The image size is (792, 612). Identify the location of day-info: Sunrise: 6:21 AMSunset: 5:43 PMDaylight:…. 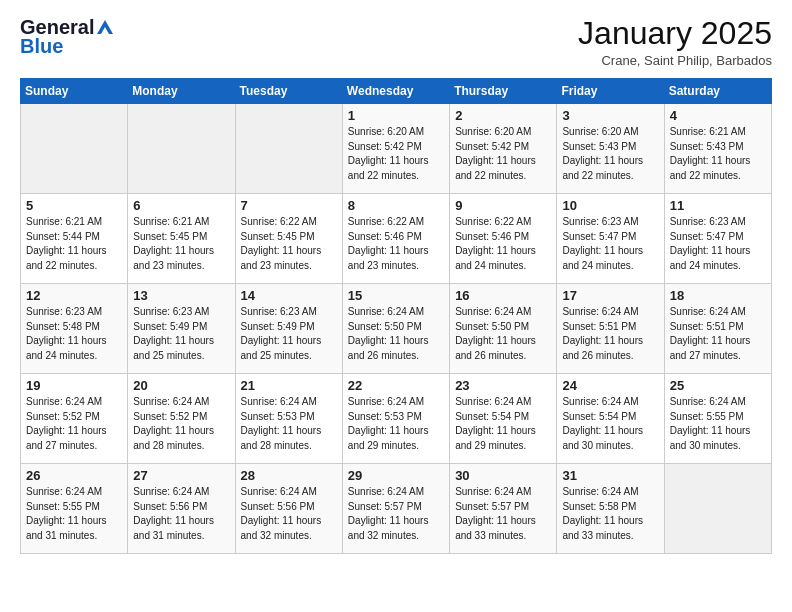
(718, 154).